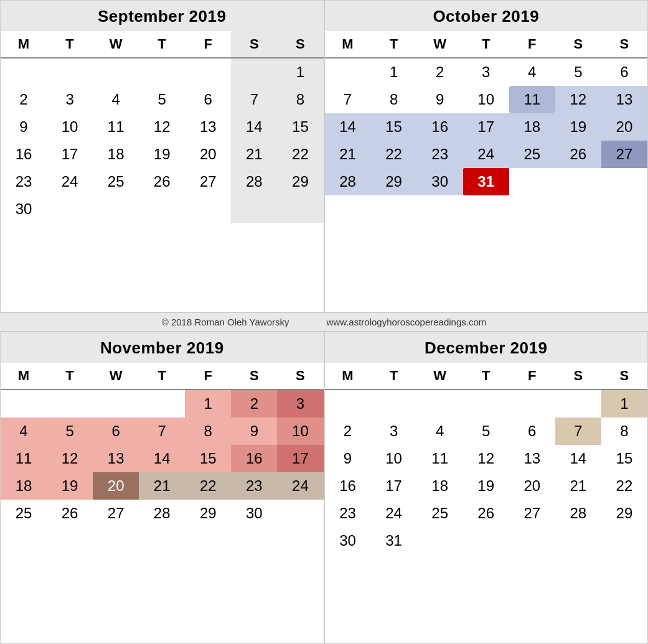 The image size is (648, 644). What do you see at coordinates (70, 182) in the screenshot?
I see `sep-cell: 24` at bounding box center [70, 182].